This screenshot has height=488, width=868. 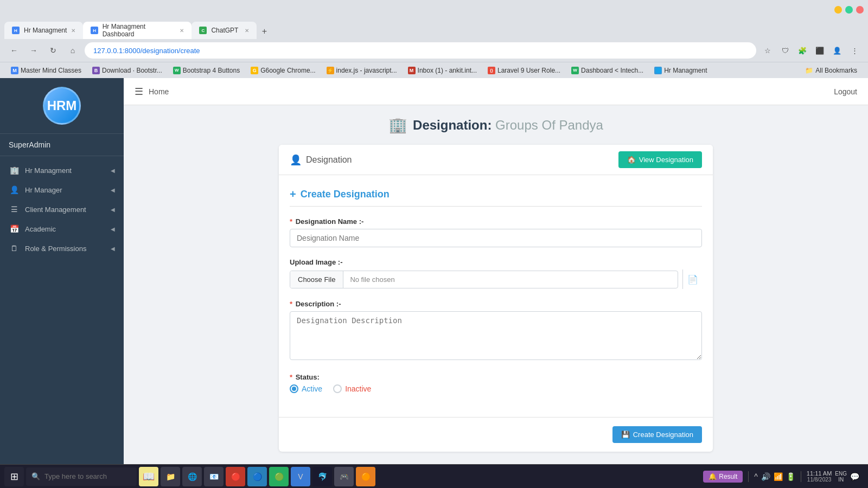 What do you see at coordinates (225, 30) in the screenshot?
I see `tab-label-3: ChatGPT` at bounding box center [225, 30].